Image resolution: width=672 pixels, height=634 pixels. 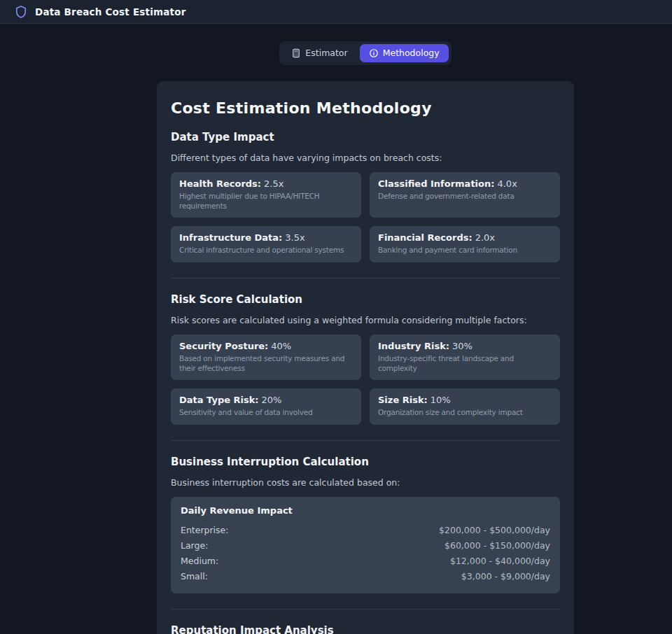 What do you see at coordinates (436, 183) in the screenshot?
I see `factor-label: Classified Information:` at bounding box center [436, 183].